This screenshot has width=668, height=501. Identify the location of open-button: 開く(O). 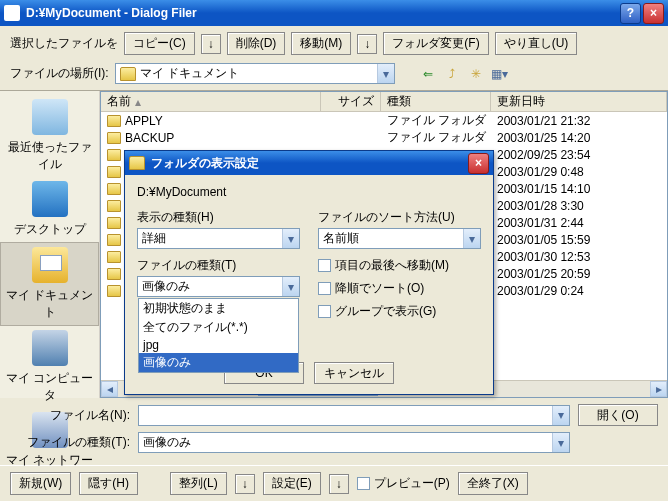
(618, 415).